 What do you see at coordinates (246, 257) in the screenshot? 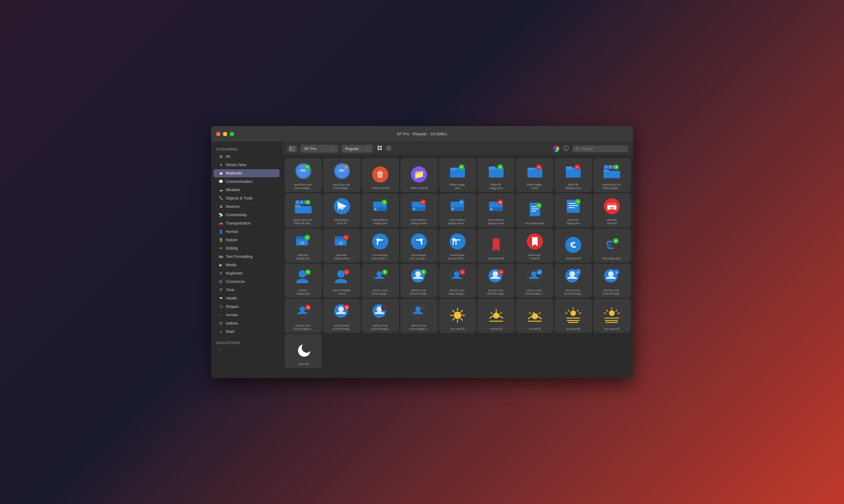
I see `sidebar-item-text-formatting: Aa Text Formatting` at bounding box center [246, 257].